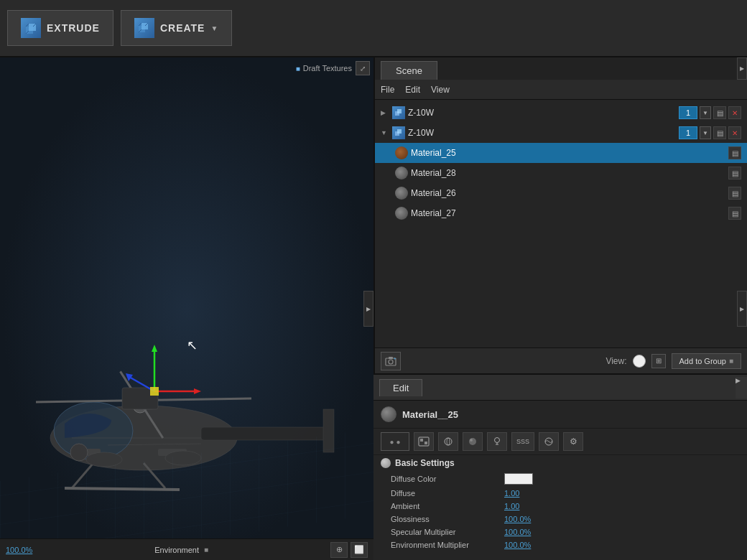 This screenshot has width=747, height=560. I want to click on edit-settings-gear-btn: ⚙, so click(573, 442).